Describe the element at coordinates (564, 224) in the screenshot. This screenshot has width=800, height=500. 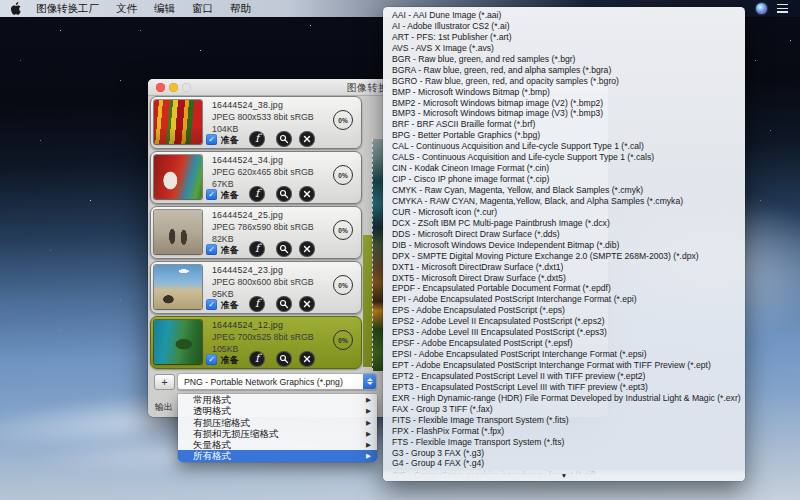
I see `format-item: DCX - ZSoft IBM PC Multi-page Paintbrush…` at that location.